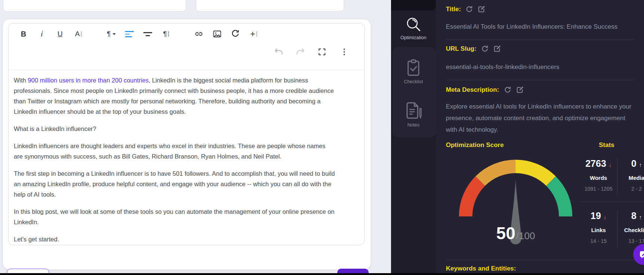  What do you see at coordinates (485, 49) in the screenshot?
I see `slug-regenerate-button` at bounding box center [485, 49].